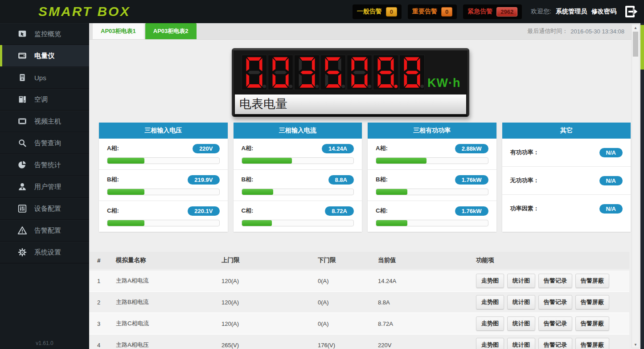 The image size is (644, 349). What do you see at coordinates (432, 154) in the screenshot?
I see `phase-row: A相:2.88kW` at bounding box center [432, 154].